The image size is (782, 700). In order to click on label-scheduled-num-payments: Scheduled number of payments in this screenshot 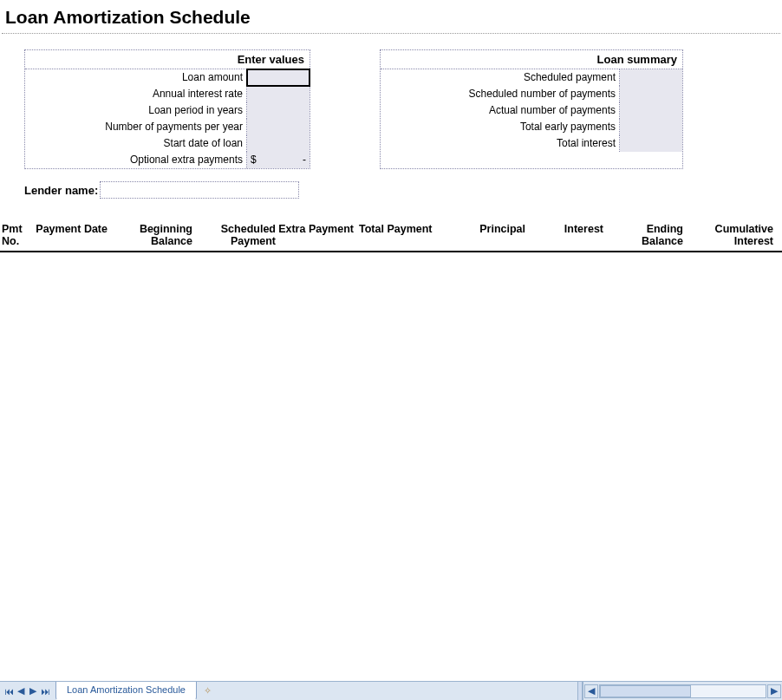, I will do `click(500, 94)`.